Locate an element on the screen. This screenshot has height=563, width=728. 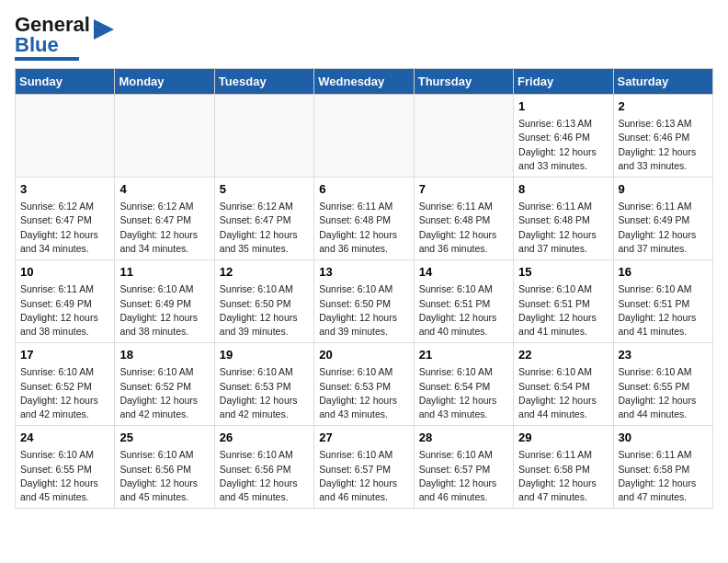
calendar-cell: 30Sunrise: 6:11 AM Sunset: 6:58 PM Dayli… is located at coordinates (663, 467).